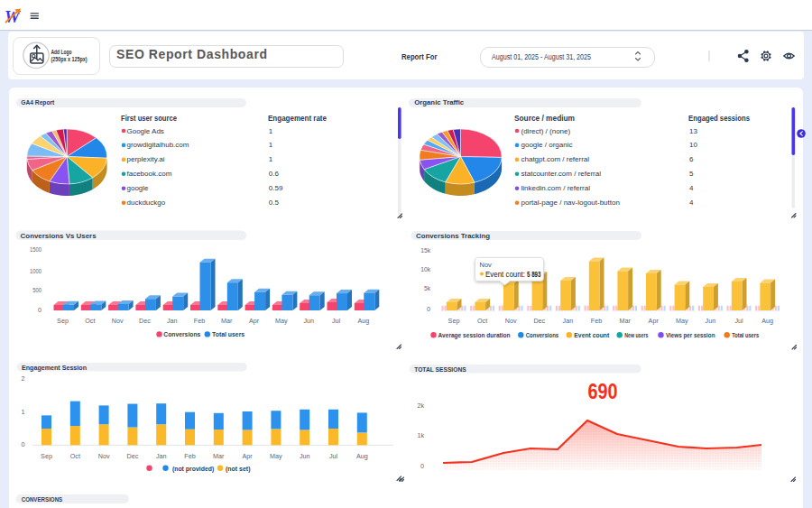  Describe the element at coordinates (149, 117) in the screenshot. I see `svg-text: First user source` at that location.